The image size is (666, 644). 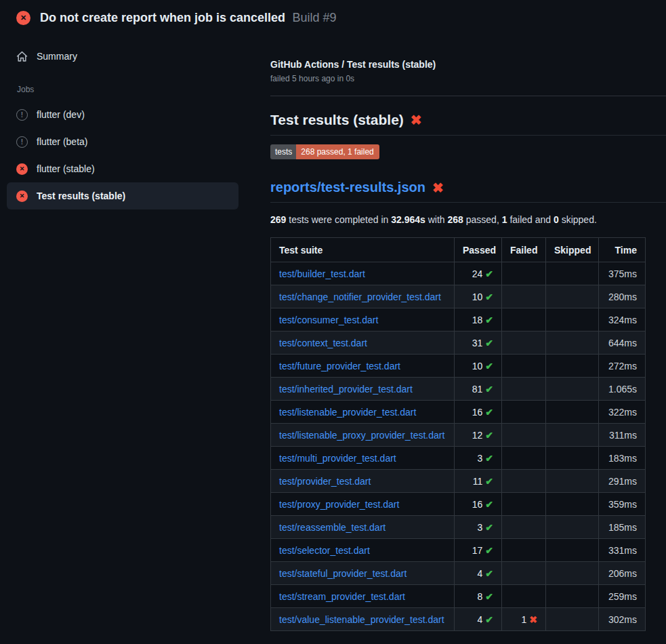 What do you see at coordinates (22, 57) in the screenshot?
I see `home-icon` at bounding box center [22, 57].